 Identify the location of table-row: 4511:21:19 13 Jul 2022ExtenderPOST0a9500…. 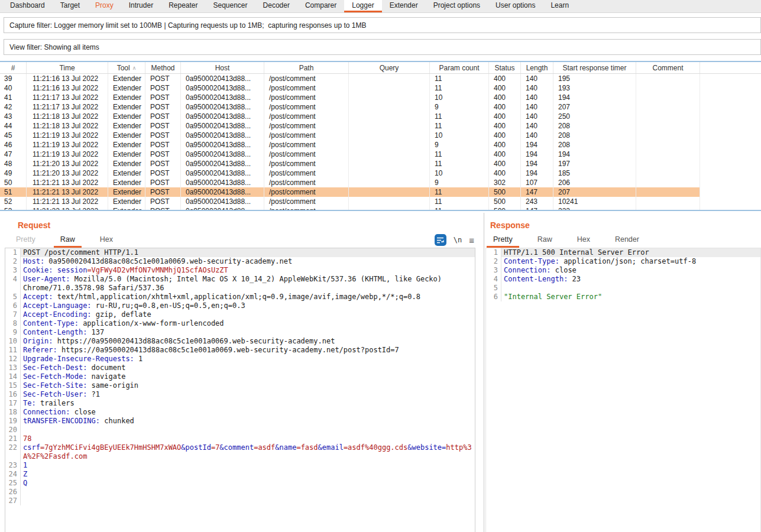
(381, 135).